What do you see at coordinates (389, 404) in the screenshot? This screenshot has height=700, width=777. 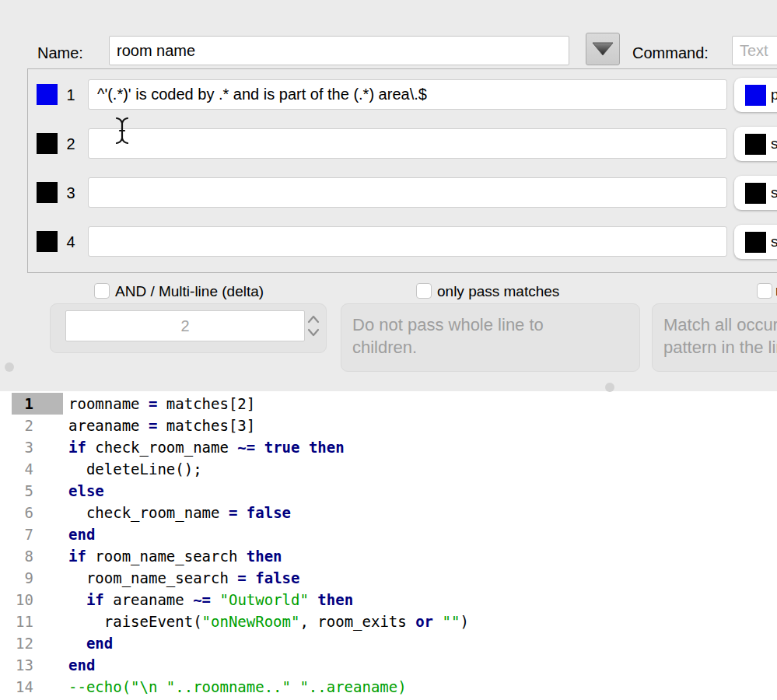 I see `code-line: 1 roomname = matches[2]` at bounding box center [389, 404].